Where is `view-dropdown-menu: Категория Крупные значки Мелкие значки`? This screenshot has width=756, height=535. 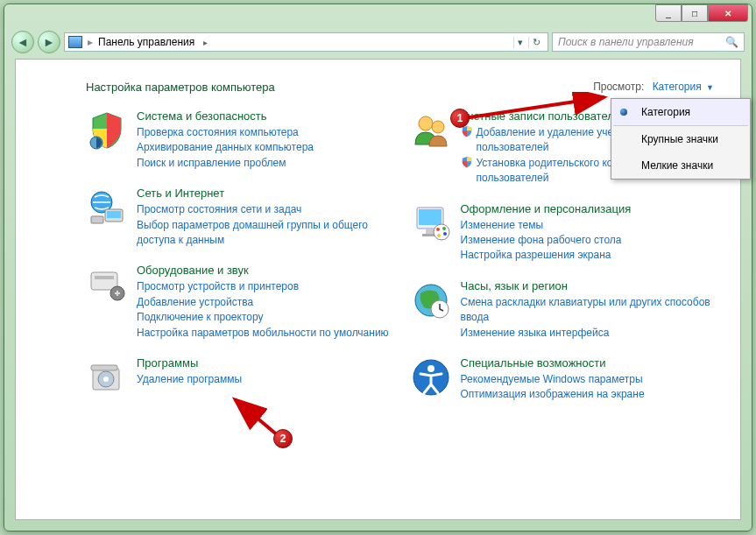
view-dropdown-menu: Категория Крупные значки Мелкие значки is located at coordinates (681, 138).